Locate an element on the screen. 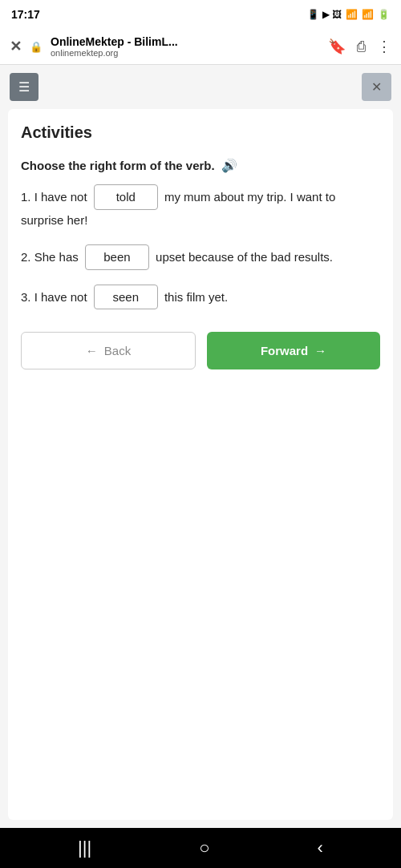  close-button: ✕ is located at coordinates (377, 87).